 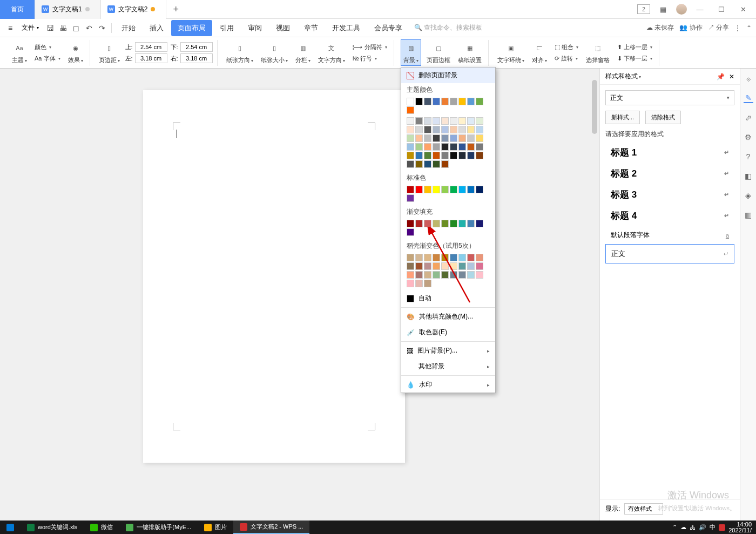 I want to click on side-tool1-icon: ◧, so click(x=748, y=176).